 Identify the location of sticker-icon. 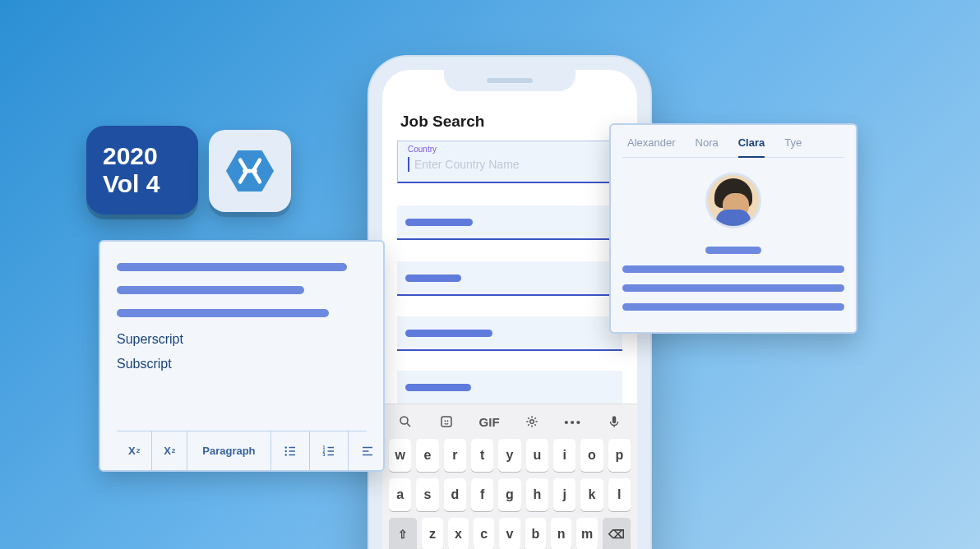
(446, 422).